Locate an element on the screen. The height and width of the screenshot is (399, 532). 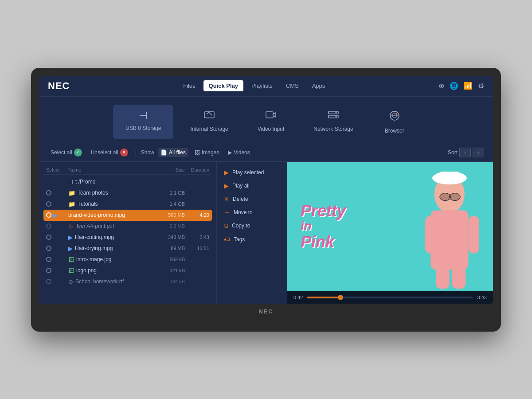
file-list-header: Select Name Size Duration is located at coordinates (128, 170).